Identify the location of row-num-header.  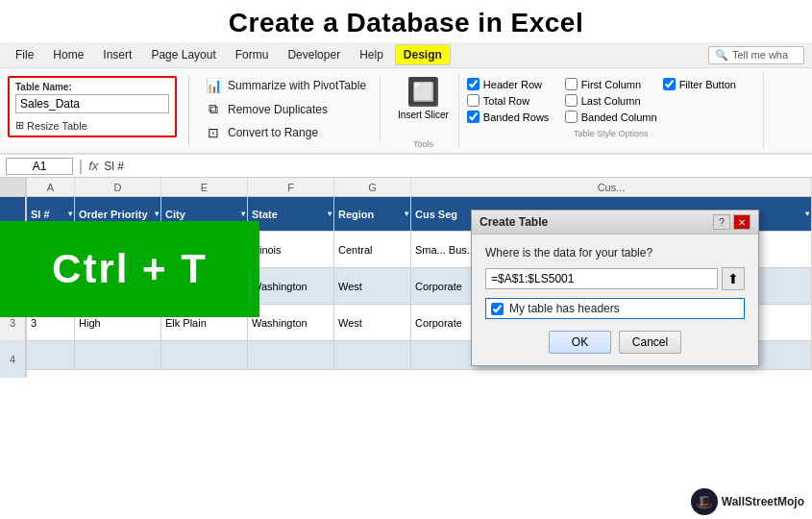
(13, 187).